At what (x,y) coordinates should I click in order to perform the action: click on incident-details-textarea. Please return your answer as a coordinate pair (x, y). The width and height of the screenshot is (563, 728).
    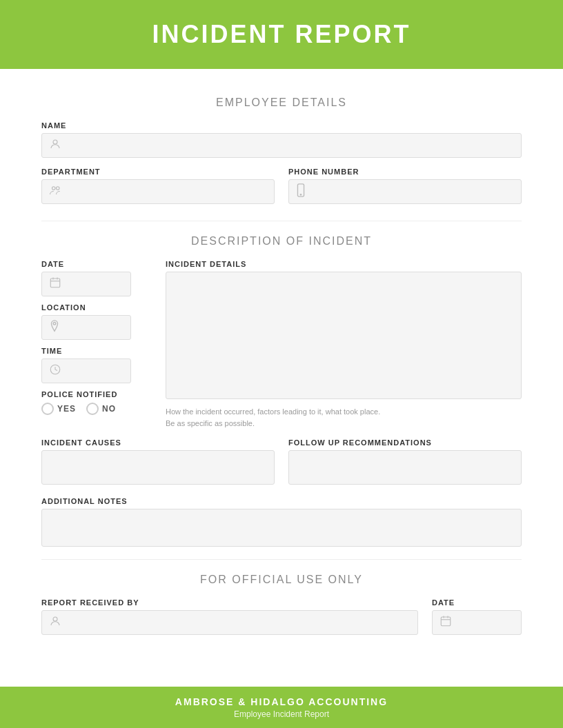
    Looking at the image, I should click on (344, 335).